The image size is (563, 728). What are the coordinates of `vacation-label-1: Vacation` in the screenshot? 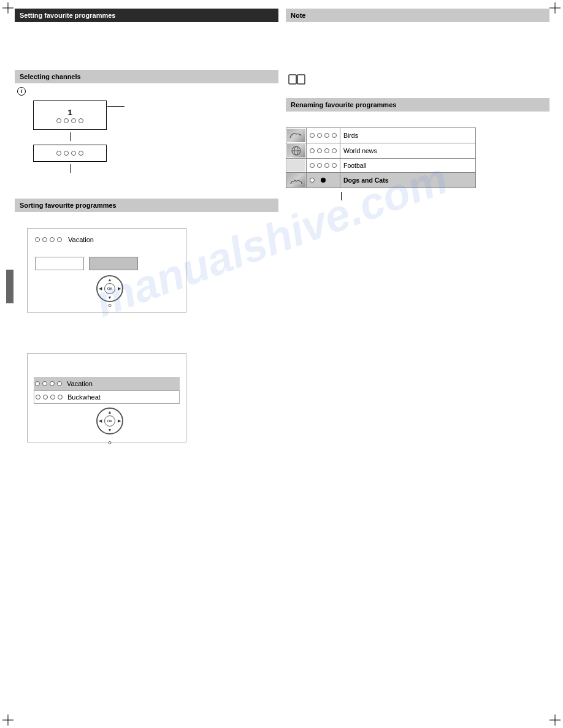 It's located at (81, 240).